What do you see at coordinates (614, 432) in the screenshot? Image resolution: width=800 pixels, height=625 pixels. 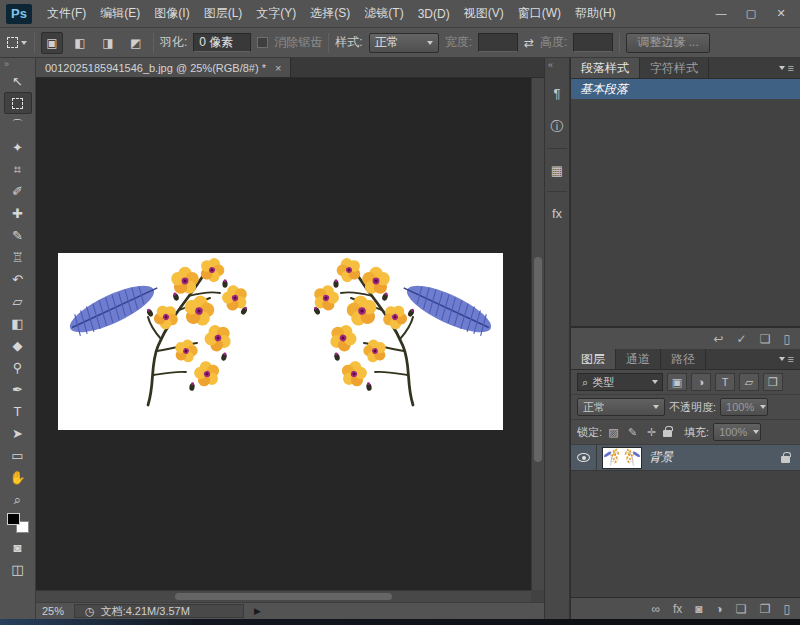 I see `lock-transparency-icon: ▨` at bounding box center [614, 432].